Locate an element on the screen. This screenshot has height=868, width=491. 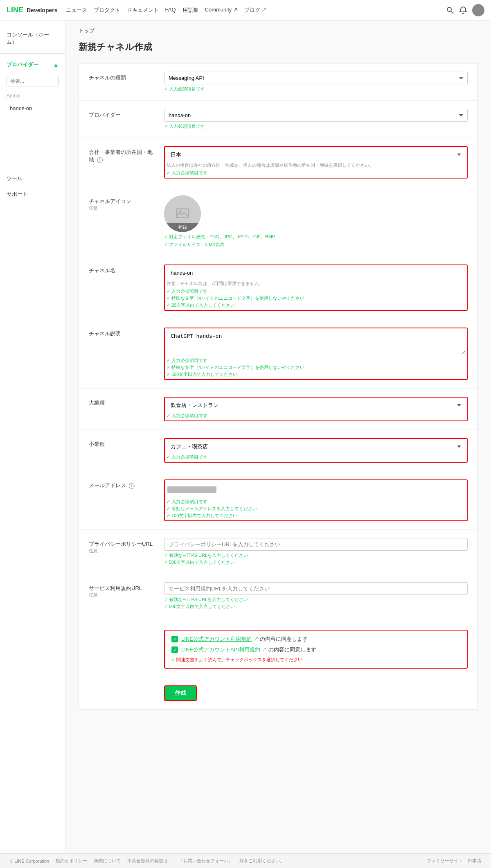
large-category-highlight-wrap: 飲食店・レストラン 入力必須項目です is located at coordinates (316, 409).